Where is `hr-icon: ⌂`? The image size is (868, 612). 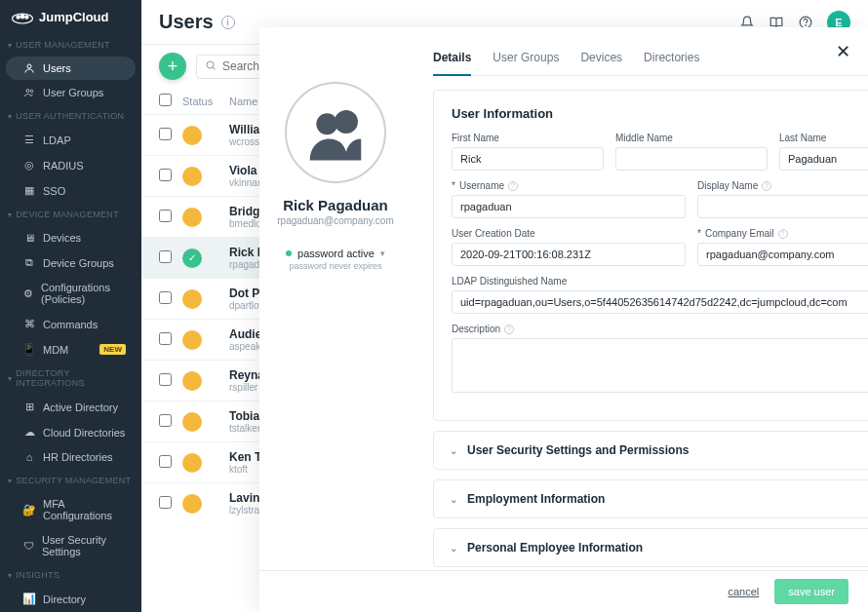
hr-icon: ⌂ is located at coordinates (29, 457).